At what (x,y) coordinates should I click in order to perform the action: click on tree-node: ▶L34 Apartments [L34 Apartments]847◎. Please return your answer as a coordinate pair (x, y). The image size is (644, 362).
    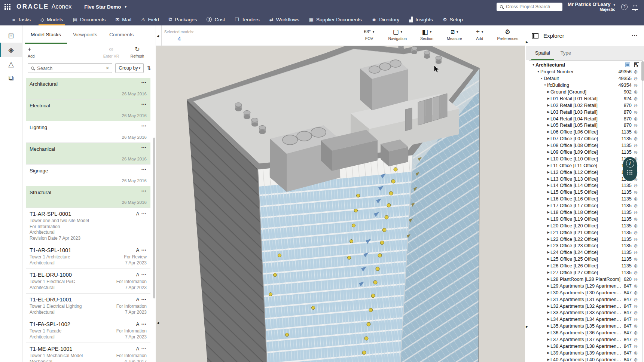
    Looking at the image, I should click on (586, 319).